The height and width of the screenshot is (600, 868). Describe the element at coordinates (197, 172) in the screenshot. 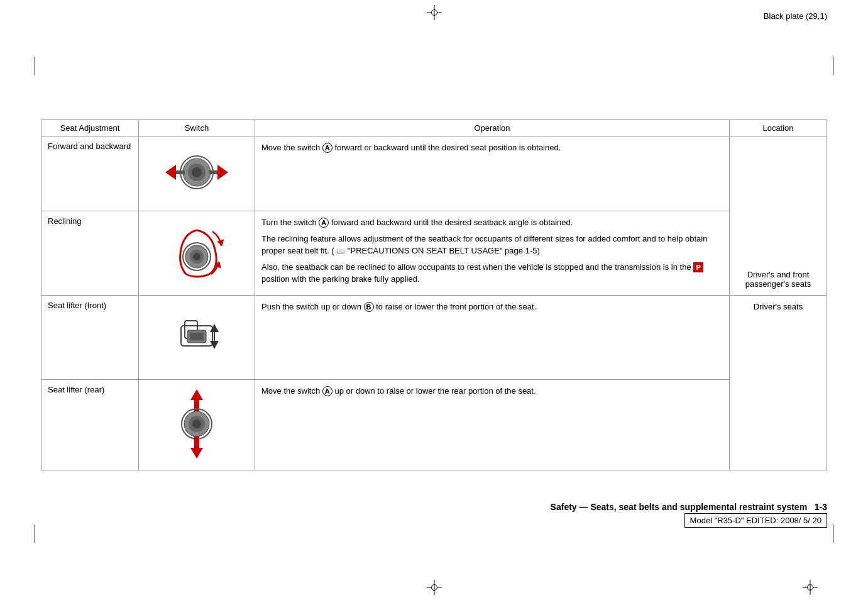

I see `forward-backward-switch-svg` at that location.